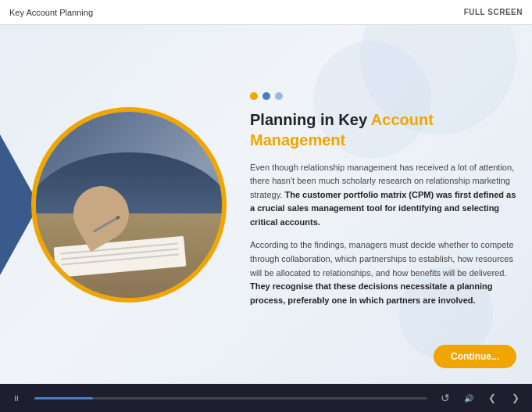 This screenshot has height=412, width=532. What do you see at coordinates (492, 398) in the screenshot?
I see `prev-button` at bounding box center [492, 398].